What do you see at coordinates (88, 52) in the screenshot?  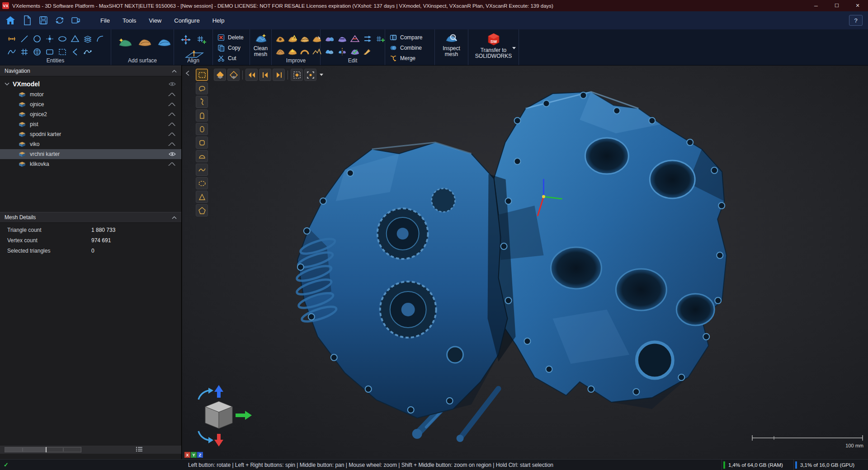 I see `entity-curve-button` at bounding box center [88, 52].